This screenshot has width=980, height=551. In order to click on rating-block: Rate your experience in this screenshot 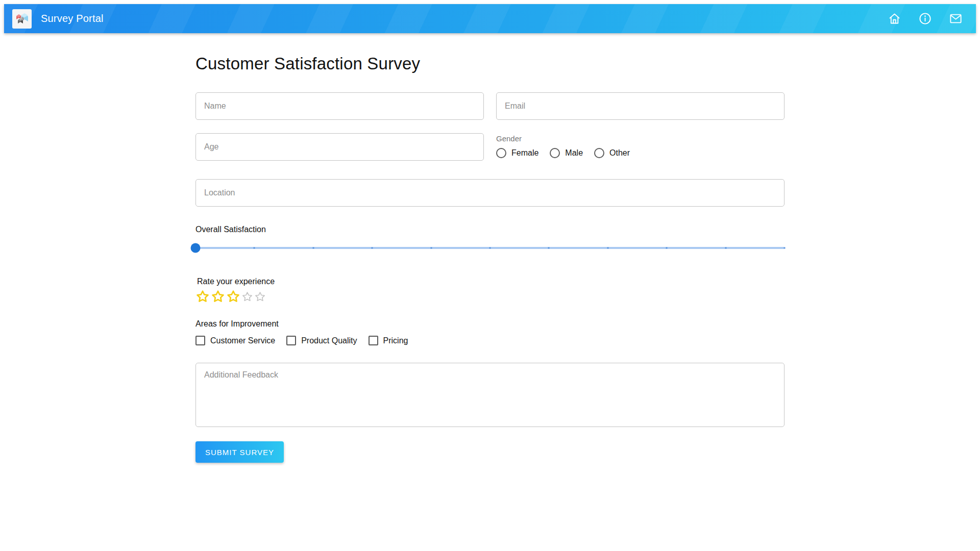, I will do `click(490, 290)`.